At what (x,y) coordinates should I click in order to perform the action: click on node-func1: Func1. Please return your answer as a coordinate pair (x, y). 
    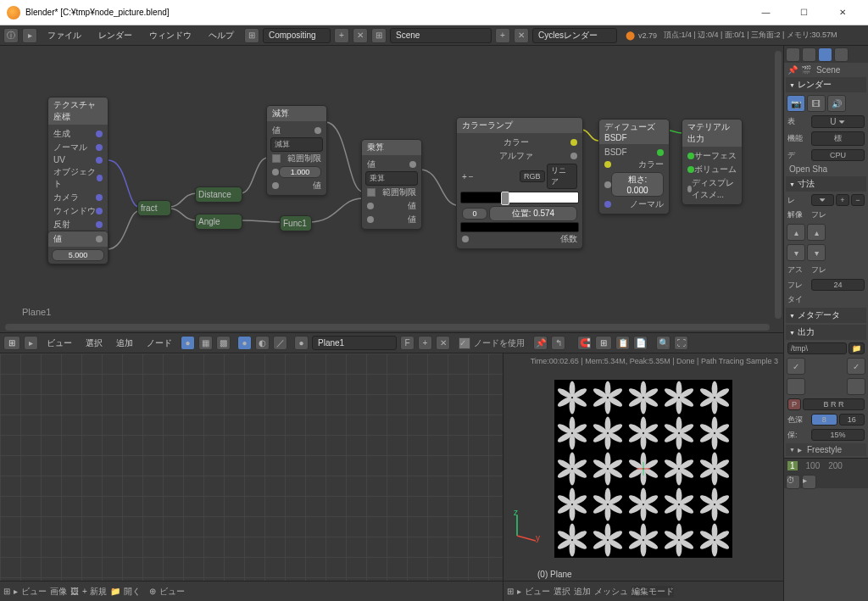
    Looking at the image, I should click on (296, 224).